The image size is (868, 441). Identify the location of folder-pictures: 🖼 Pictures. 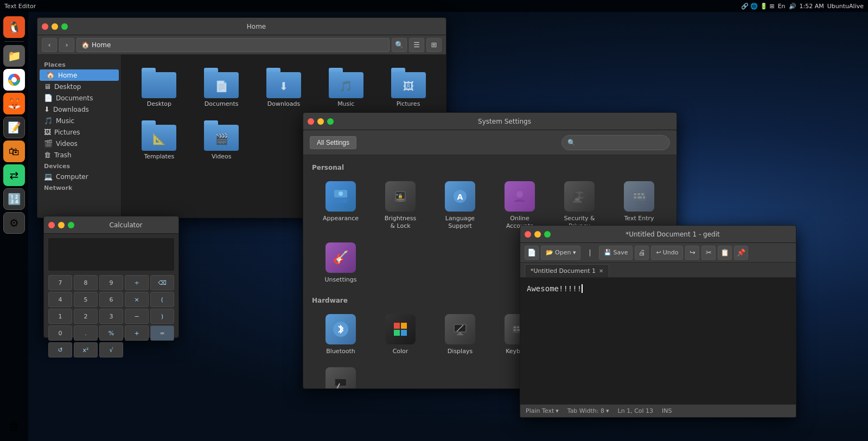
(408, 88).